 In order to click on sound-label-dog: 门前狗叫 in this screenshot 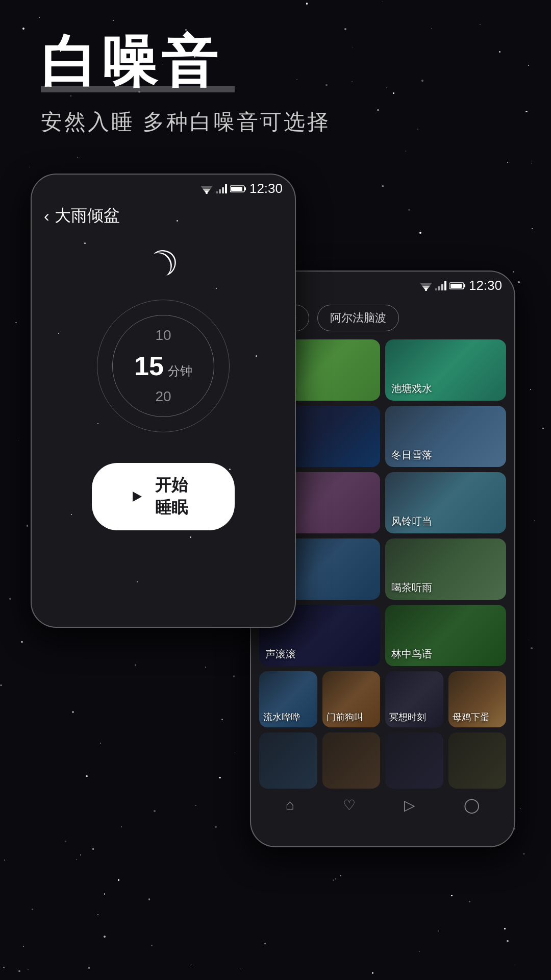, I will do `click(352, 717)`.